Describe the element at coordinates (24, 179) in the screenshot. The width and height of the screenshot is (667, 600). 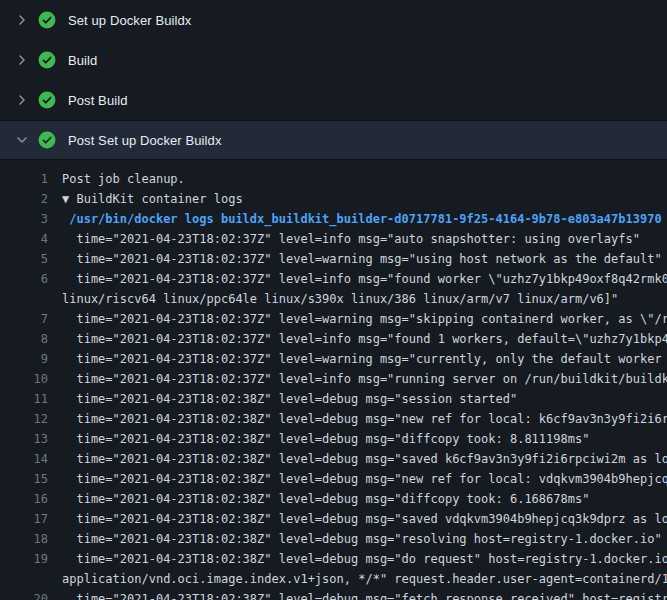
I see `log-line-number: 1` at that location.